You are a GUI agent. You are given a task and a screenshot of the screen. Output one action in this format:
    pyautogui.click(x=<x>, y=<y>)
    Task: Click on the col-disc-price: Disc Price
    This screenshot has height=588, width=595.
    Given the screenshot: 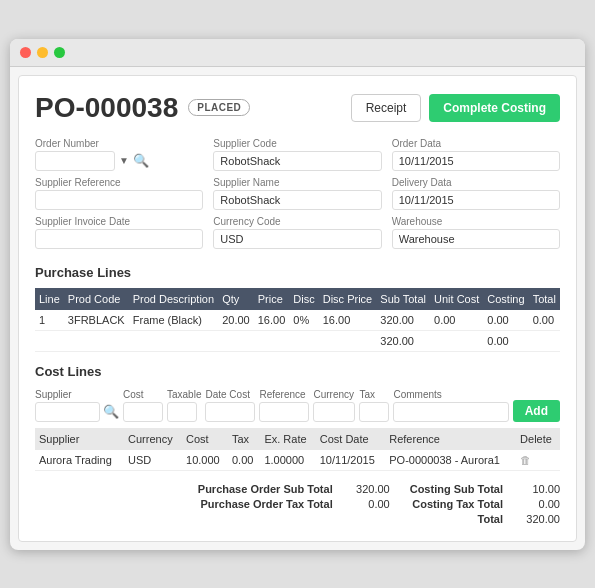 What is the action you would take?
    pyautogui.click(x=348, y=299)
    